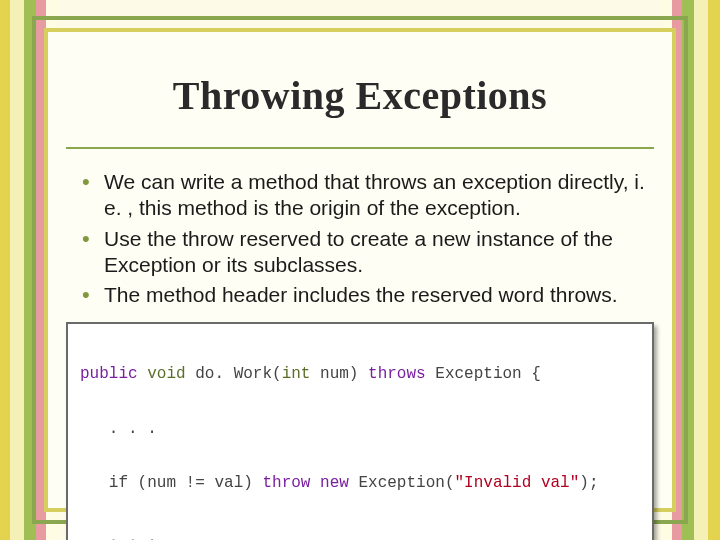  What do you see at coordinates (305, 483) in the screenshot?
I see `code-token: throw new` at bounding box center [305, 483].